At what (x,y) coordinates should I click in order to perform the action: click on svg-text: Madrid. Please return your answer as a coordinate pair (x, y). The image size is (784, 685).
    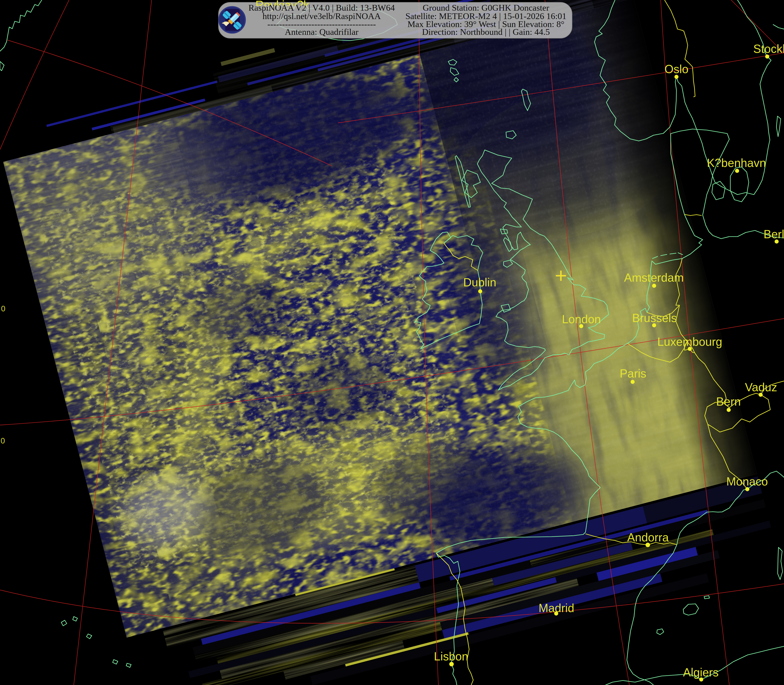
    Looking at the image, I should click on (557, 608).